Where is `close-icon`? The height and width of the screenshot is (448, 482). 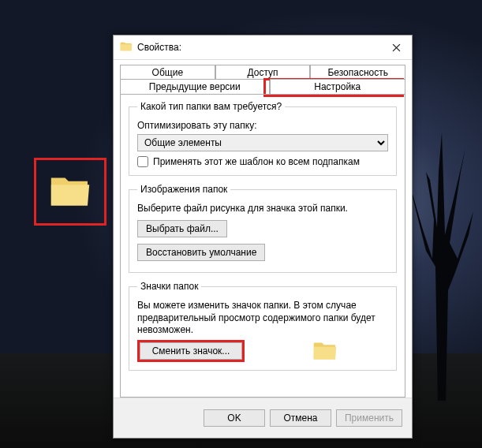 close-icon is located at coordinates (396, 47).